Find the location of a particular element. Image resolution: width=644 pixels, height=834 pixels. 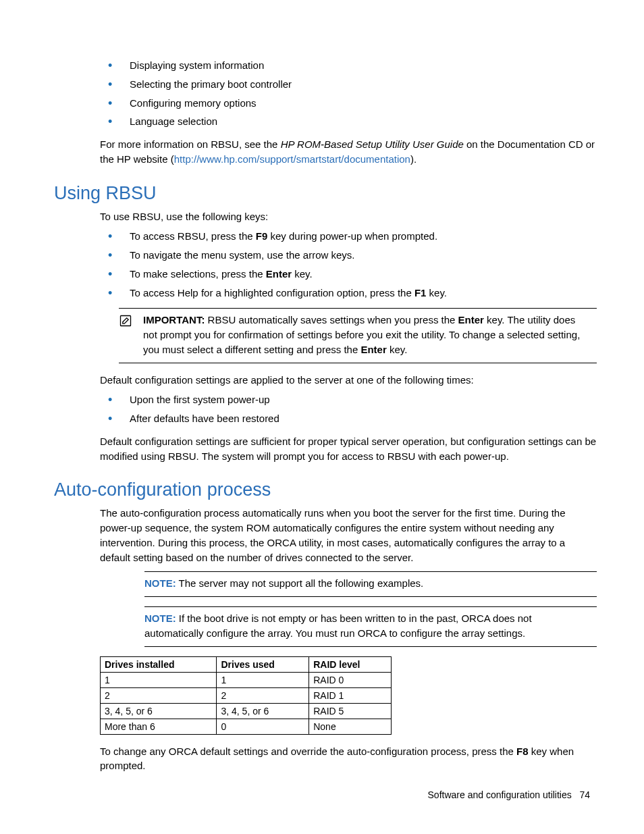

hp-documentation-link: http://www.hp.com/support/smartstart/doc… is located at coordinates (292, 159).